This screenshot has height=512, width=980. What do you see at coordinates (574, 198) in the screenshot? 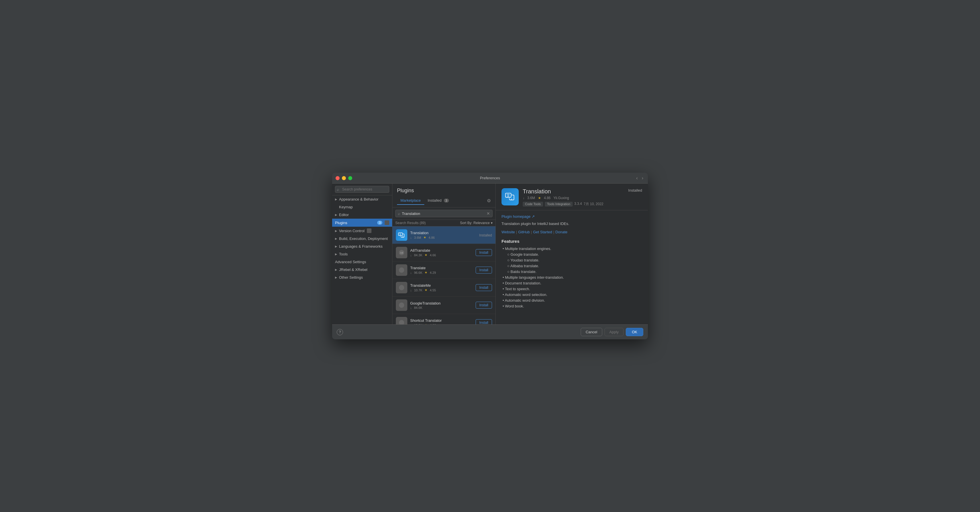
I see `detail-meta-row: ↓ 3.6M ★ 4.86 Yii.Guxing` at bounding box center [574, 198].